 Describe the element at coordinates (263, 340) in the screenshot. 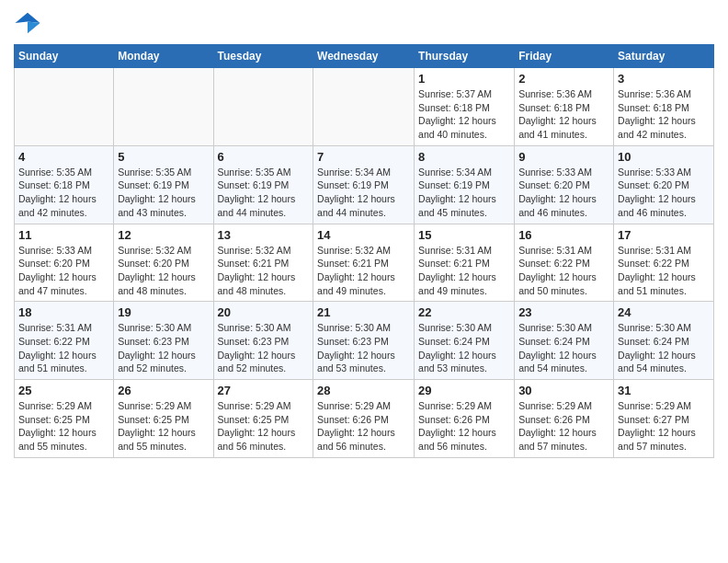

I see `calendar-cell: 20Sunrise: 5:30 AMSunset: 6:23 PMDayligh…` at that location.